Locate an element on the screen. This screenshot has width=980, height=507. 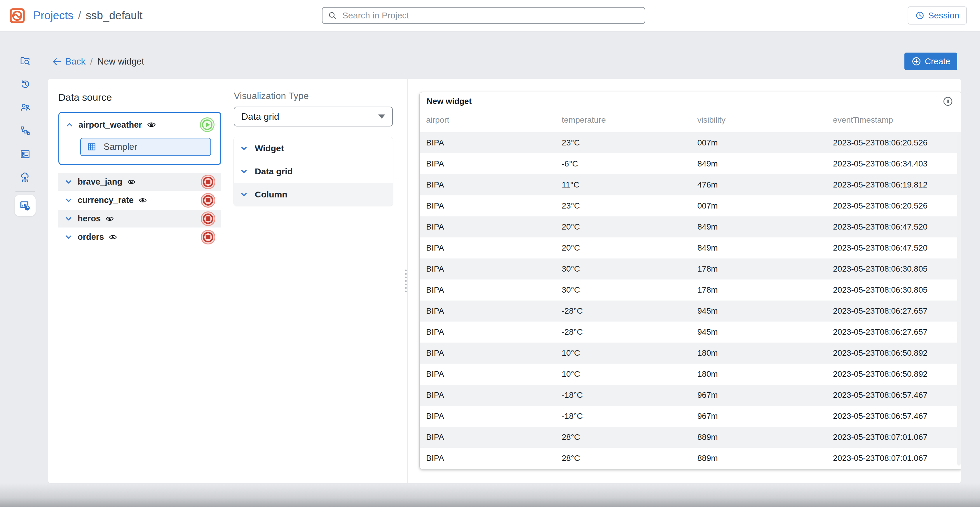
table-row: BIPA -28°C 945m 2023-05-23T08:06:27.657 is located at coordinates (690, 311).